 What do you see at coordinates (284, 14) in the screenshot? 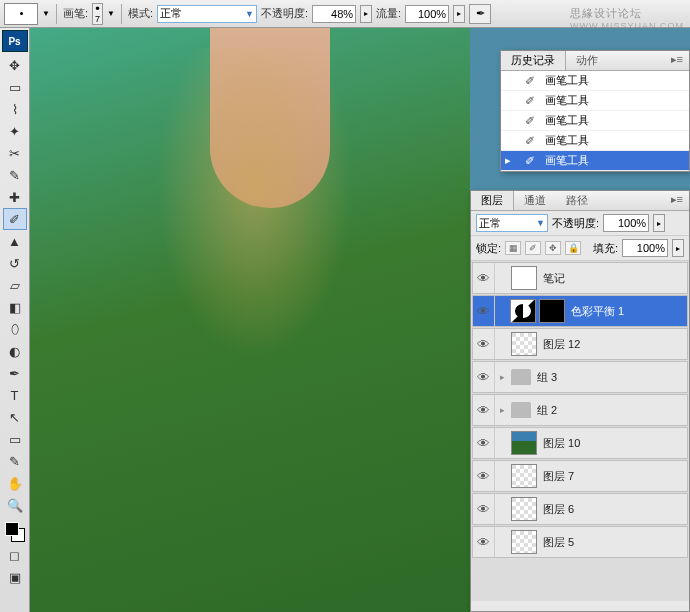
I see `opacity-label: 不透明度:` at bounding box center [284, 14].